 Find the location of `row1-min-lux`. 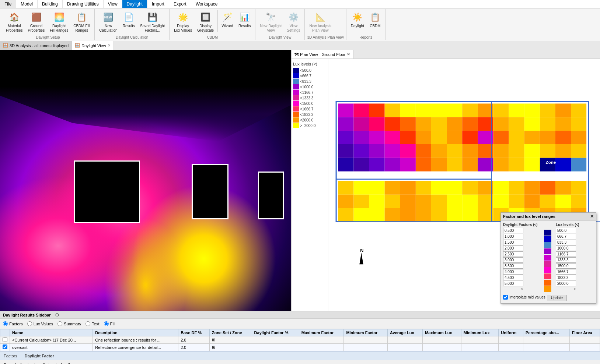

row1-min-lux is located at coordinates (480, 347).